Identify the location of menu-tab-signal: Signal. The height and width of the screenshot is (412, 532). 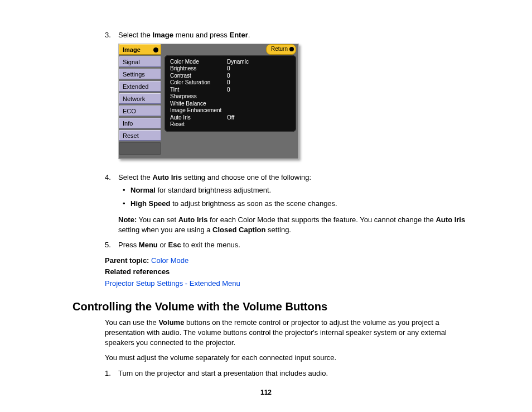
(140, 61).